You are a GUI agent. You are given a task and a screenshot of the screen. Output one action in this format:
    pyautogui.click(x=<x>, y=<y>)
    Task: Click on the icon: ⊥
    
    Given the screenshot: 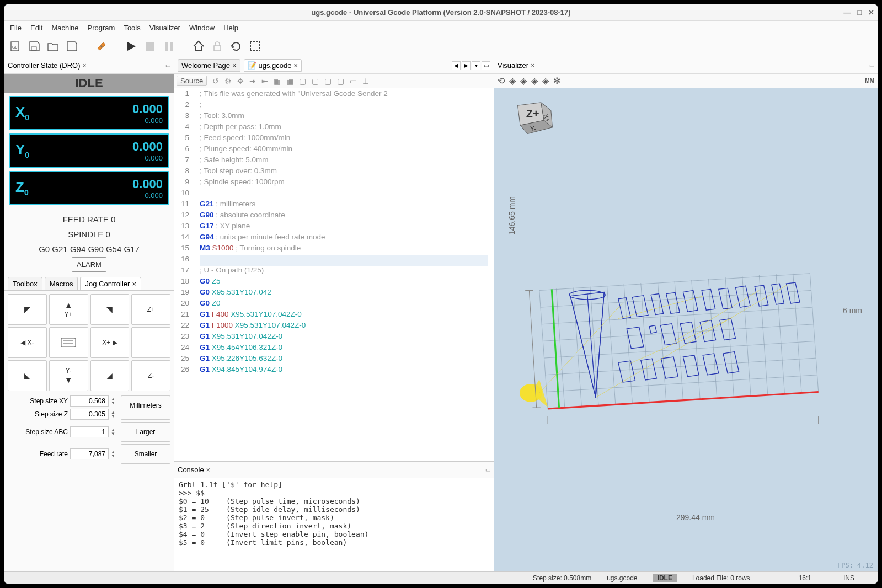 What is the action you would take?
    pyautogui.click(x=366, y=81)
    